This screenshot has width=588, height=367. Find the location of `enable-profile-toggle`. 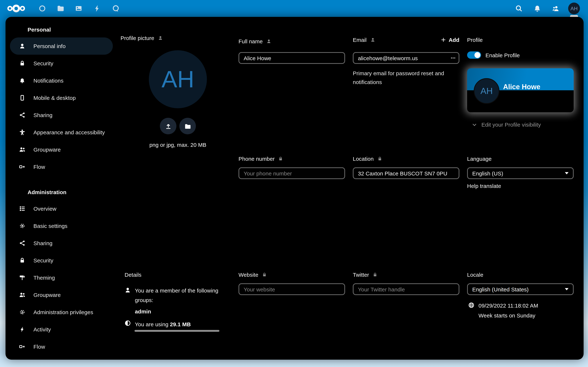

enable-profile-toggle is located at coordinates (474, 55).